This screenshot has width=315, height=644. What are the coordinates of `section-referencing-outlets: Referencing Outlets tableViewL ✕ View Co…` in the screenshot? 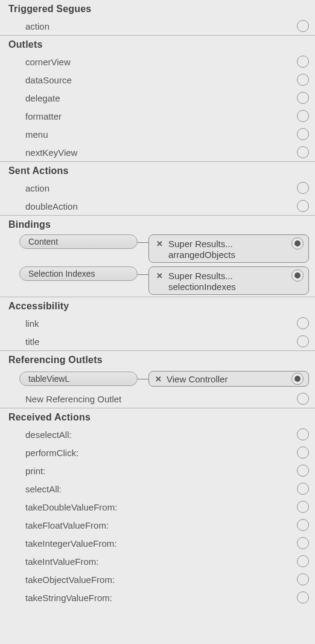 It's located at (158, 379).